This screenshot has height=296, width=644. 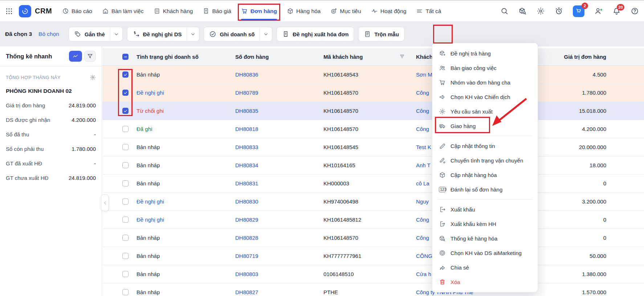 I want to click on notifications-button: 20, so click(x=616, y=11).